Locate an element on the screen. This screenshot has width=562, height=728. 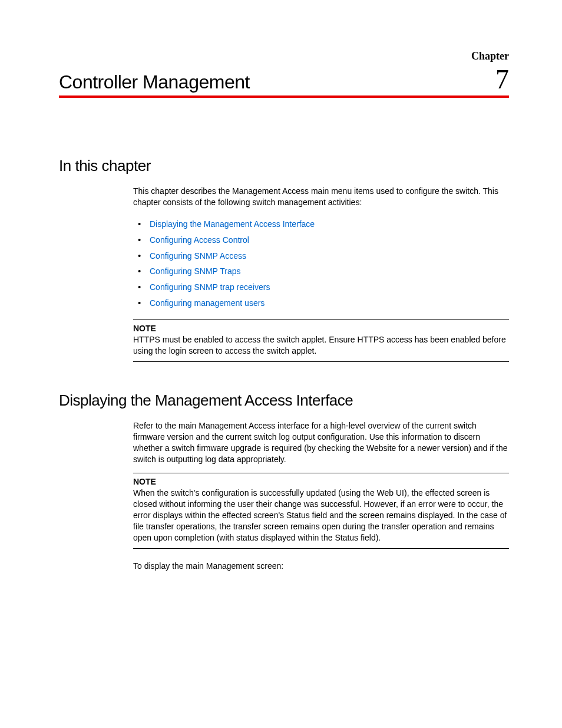
note-text: HTTPS must be enabled to access the swit… is located at coordinates (321, 345).